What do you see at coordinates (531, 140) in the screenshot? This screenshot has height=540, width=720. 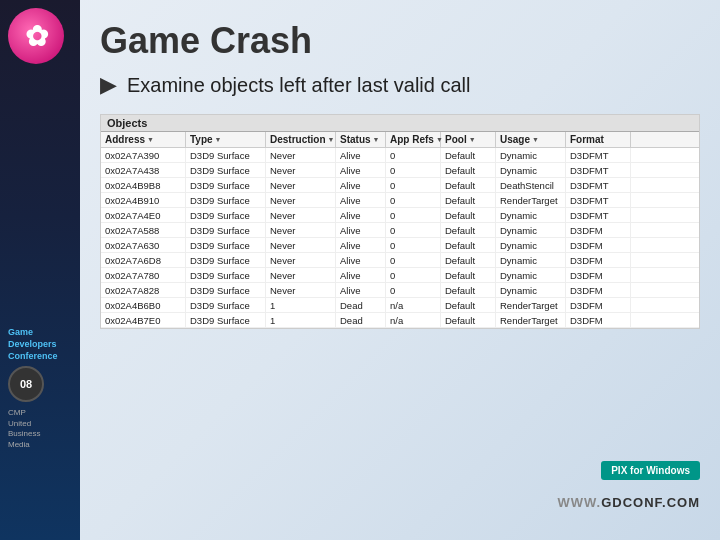 I see `col-header-usage: Usage ▼` at bounding box center [531, 140].